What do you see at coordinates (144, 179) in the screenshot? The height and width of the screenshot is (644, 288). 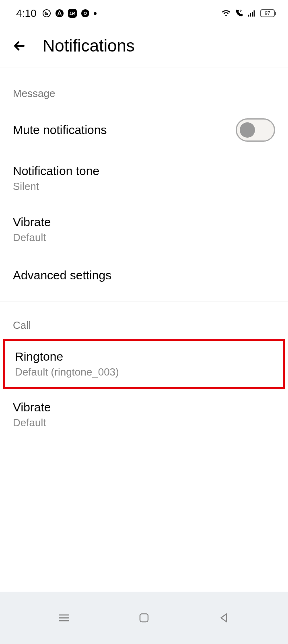 I see `notification-tone-row: Notification tone Silent` at bounding box center [144, 179].